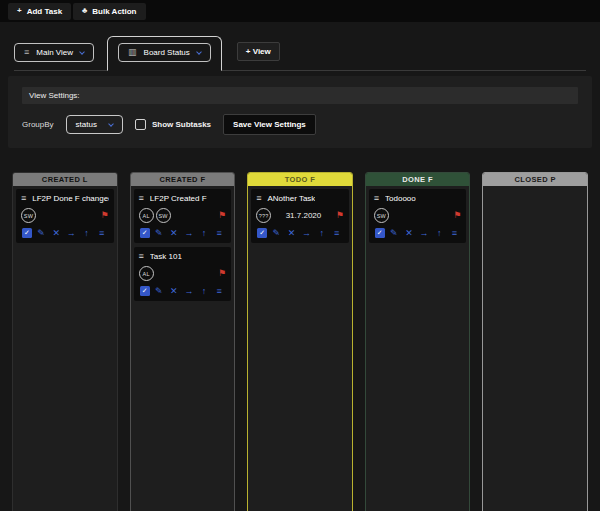 The height and width of the screenshot is (511, 600). I want to click on priority-flag-icon: ⚑, so click(222, 216).